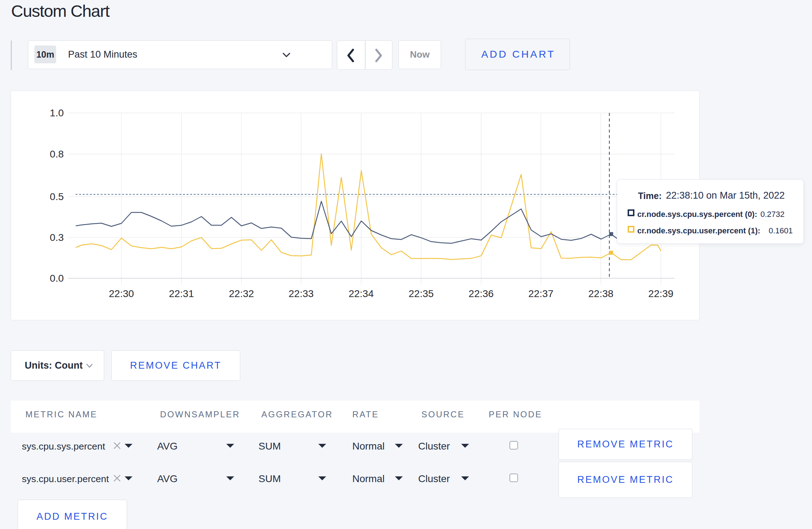 The image size is (812, 529). What do you see at coordinates (182, 293) in the screenshot?
I see `svg-text: 22:31` at bounding box center [182, 293].